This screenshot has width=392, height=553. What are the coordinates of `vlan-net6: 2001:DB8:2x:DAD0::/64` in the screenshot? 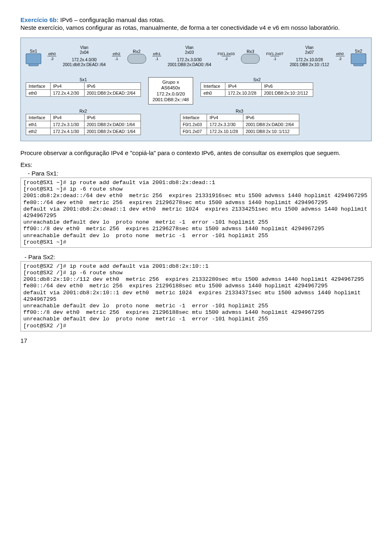 It's located at (189, 65).